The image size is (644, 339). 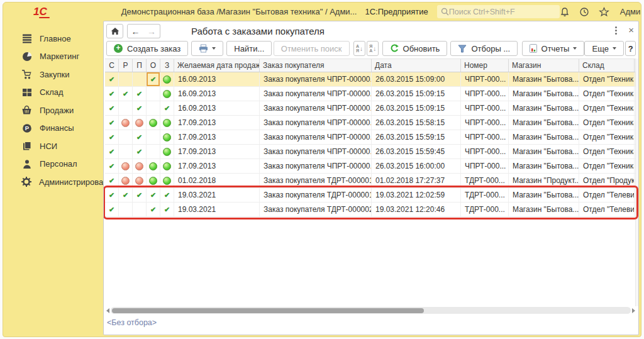 I want to click on sidebar-item-6: НСИ, so click(x=53, y=146).